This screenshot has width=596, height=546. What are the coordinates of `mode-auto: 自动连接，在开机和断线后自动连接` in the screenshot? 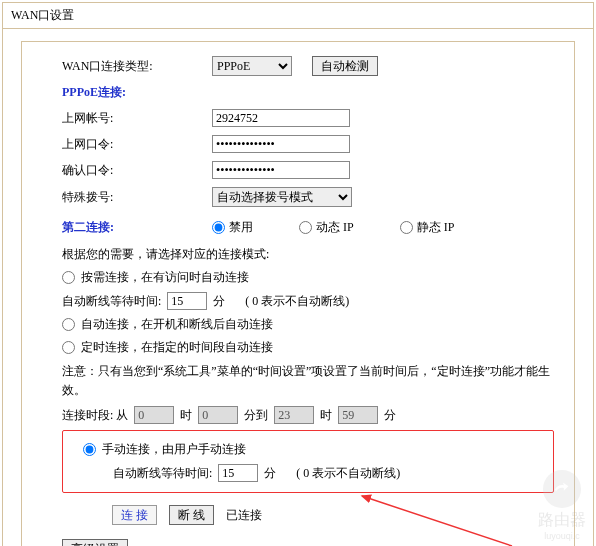 It's located at (308, 324).